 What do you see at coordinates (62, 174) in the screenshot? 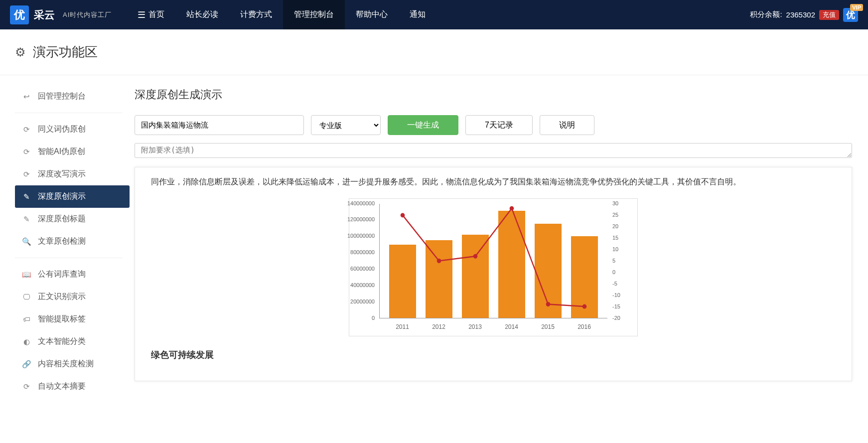
I see `sidebar-label: 深度改写演示` at bounding box center [62, 174].